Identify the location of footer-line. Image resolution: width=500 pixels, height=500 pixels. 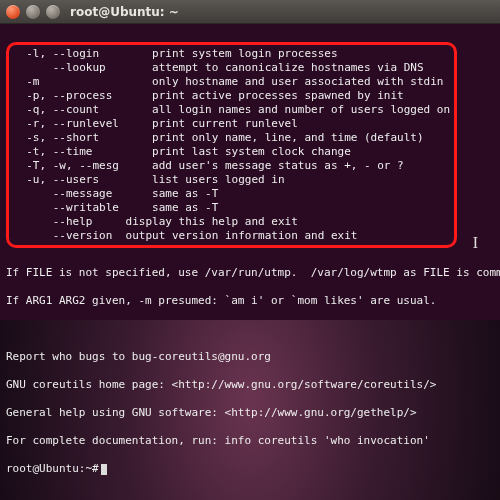
(250, 329).